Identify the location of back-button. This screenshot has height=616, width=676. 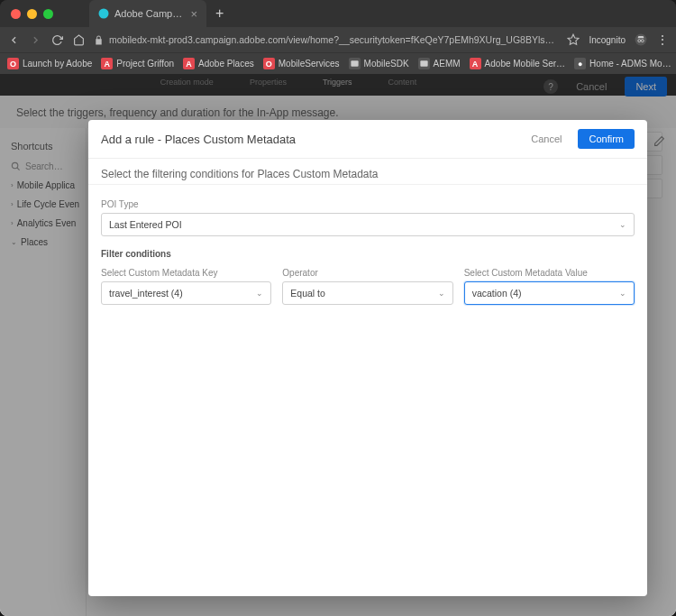
(14, 40).